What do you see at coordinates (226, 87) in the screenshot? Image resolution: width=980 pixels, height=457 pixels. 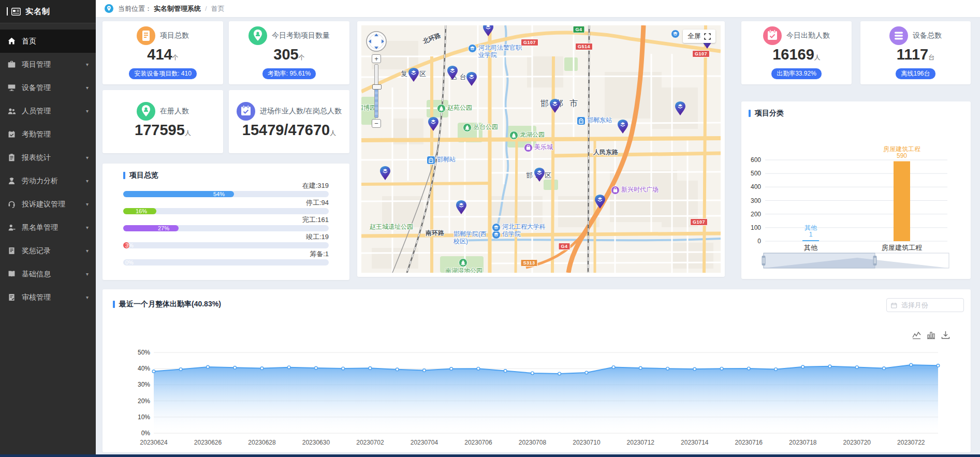 I see `stat-cards-left: 项目总数 414个安装设备项目数: 410 今日考勤项目数量 305个考勤率: …` at bounding box center [226, 87].